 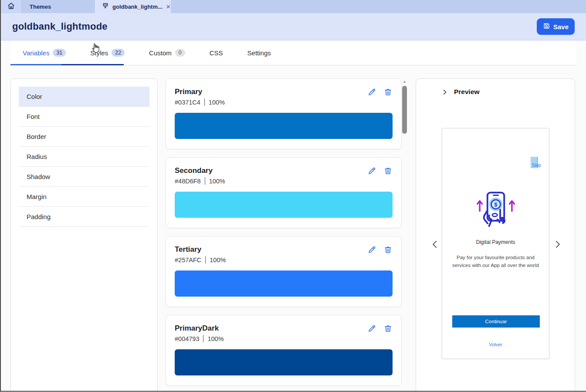 What do you see at coordinates (404, 110) in the screenshot?
I see `scrollbar-thumb` at bounding box center [404, 110].